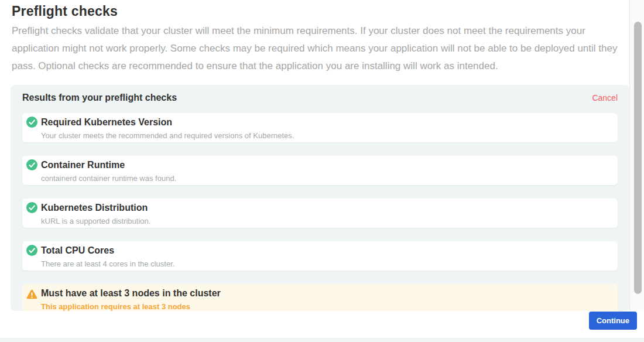 This screenshot has height=342, width=644. Describe the element at coordinates (320, 256) in the screenshot. I see `preflight-check-card: Total CPU Cores There are at least 4 cor…` at that location.